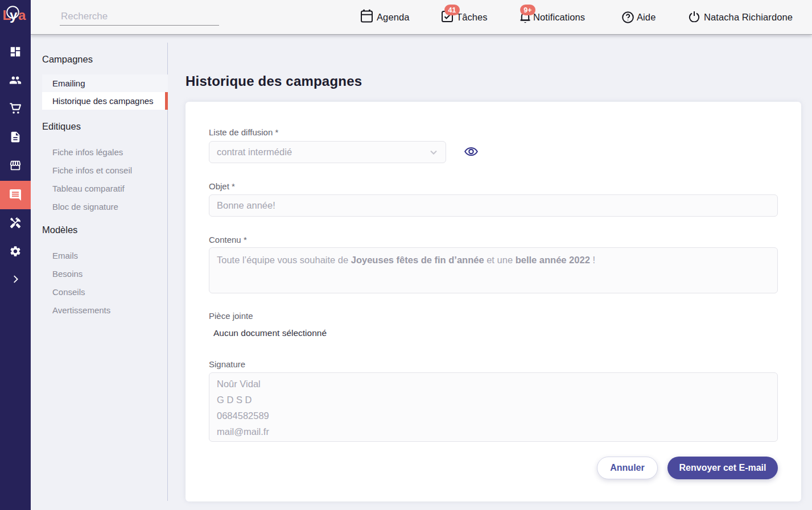 Image resolution: width=812 pixels, height=510 pixels. I want to click on svg-text: y, so click(14, 15).